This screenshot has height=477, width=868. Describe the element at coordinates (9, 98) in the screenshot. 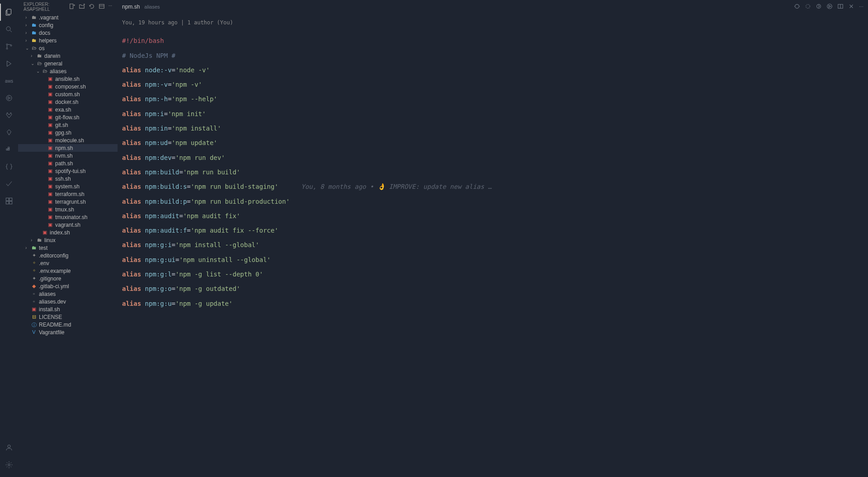

I see `activity-testing` at that location.